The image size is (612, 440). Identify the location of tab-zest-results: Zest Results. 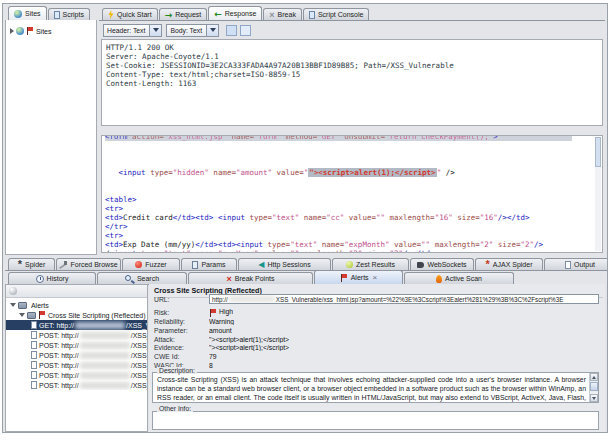
(370, 264).